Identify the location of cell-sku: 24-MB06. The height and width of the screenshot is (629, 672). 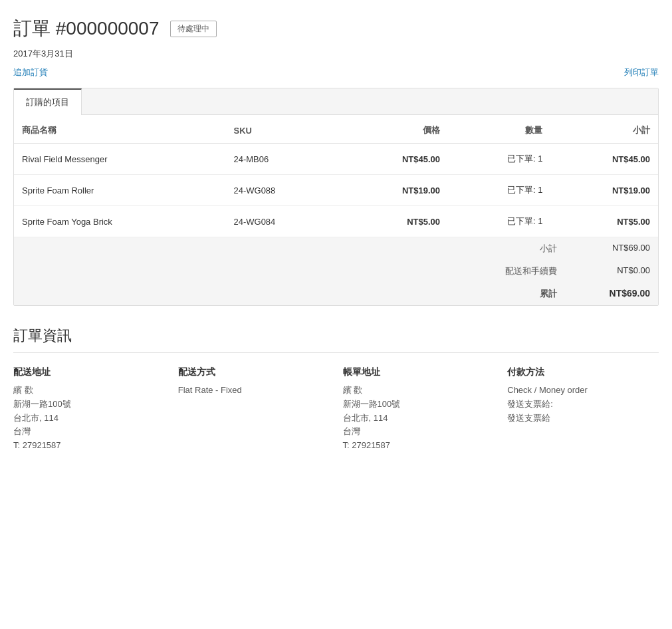
(283, 160).